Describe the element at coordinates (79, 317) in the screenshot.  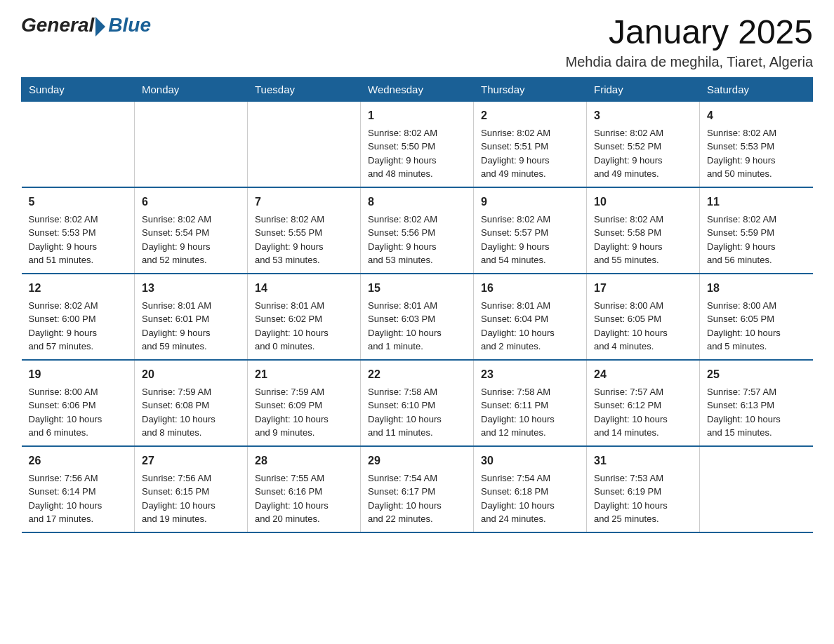
I see `calendar-cell: 12Sunrise: 8:02 AMSunset: 6:00 PMDayligh…` at that location.